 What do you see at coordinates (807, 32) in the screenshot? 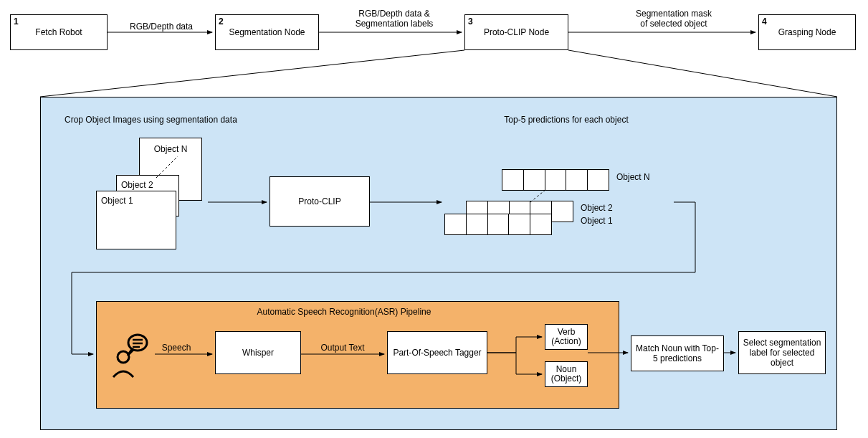
I see `node-label: Grasping Node` at bounding box center [807, 32].